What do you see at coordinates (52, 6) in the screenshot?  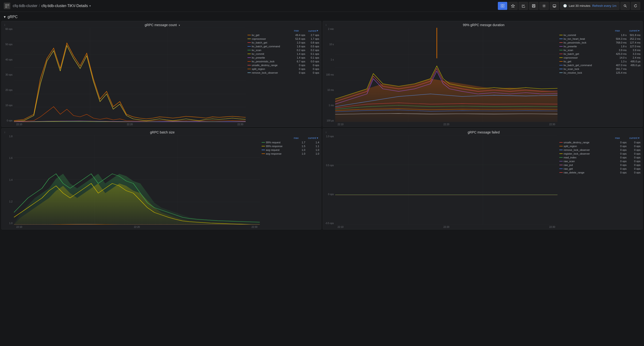 I see `breadcrumb: cfq-tidb-cluster / cfq-tidb-cluster-TiKV…` at bounding box center [52, 6].